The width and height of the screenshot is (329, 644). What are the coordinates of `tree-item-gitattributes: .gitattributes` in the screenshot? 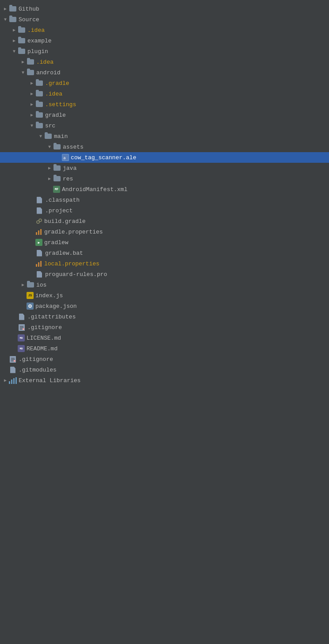 It's located at (164, 317).